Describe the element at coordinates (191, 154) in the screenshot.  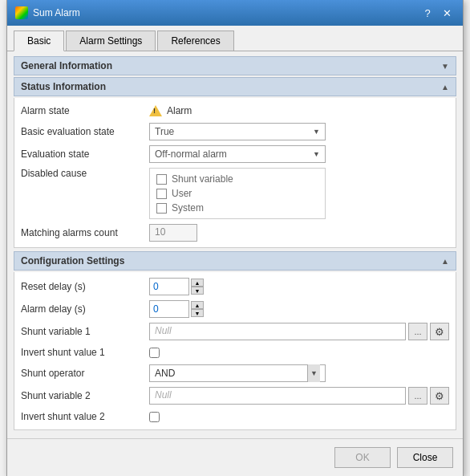
I see `eval-state-value: Off-normal alarm` at that location.